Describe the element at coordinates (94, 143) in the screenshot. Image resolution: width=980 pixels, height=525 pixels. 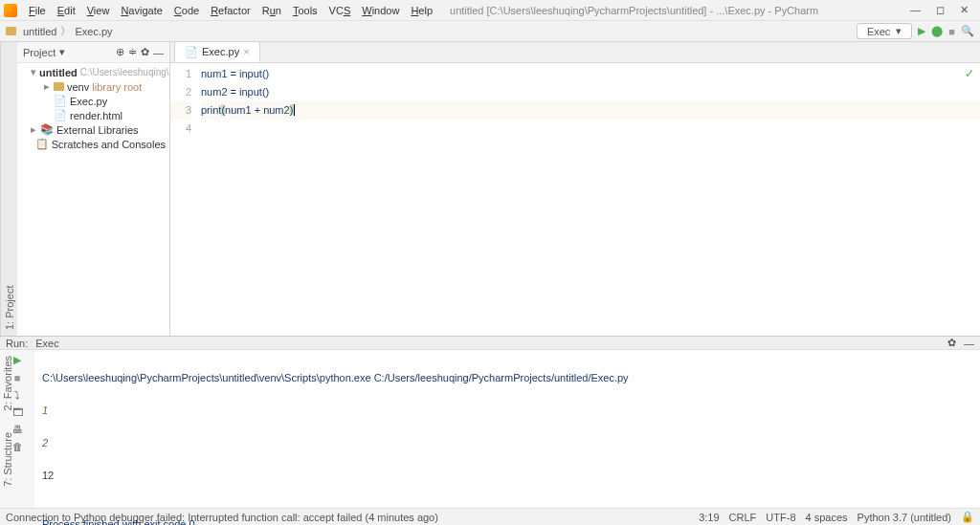
I see `tree-scratches: 📋Scratches and Consoles` at that location.